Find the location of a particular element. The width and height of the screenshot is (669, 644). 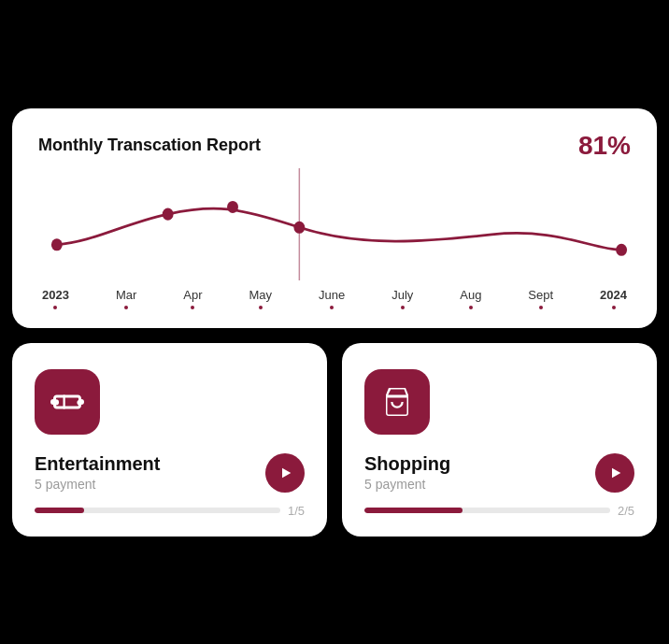

shopping-name: Shopping is located at coordinates (407, 464).